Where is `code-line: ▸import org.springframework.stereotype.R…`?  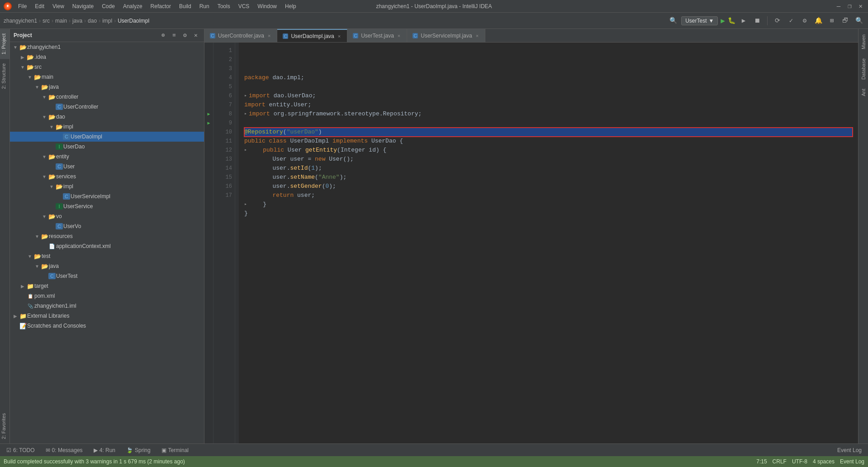
code-line: ▸import org.springframework.stereotype.R… is located at coordinates (548, 114).